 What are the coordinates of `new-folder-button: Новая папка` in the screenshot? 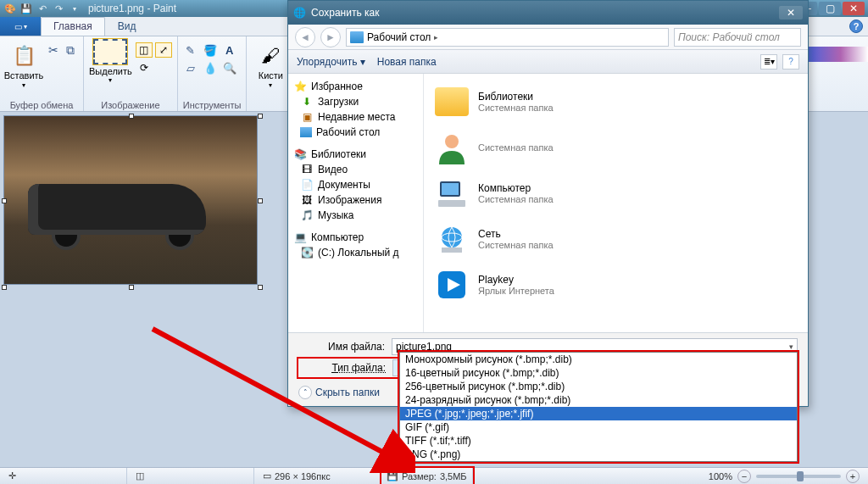 It's located at (407, 62).